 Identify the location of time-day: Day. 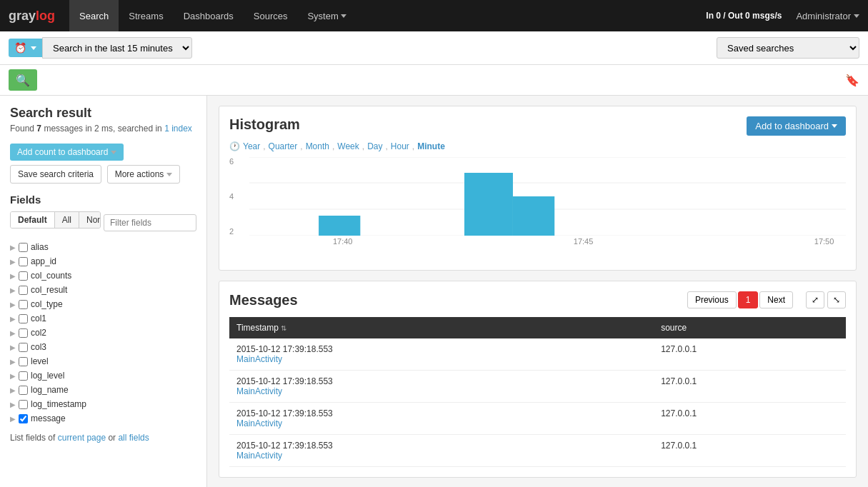
(374, 146).